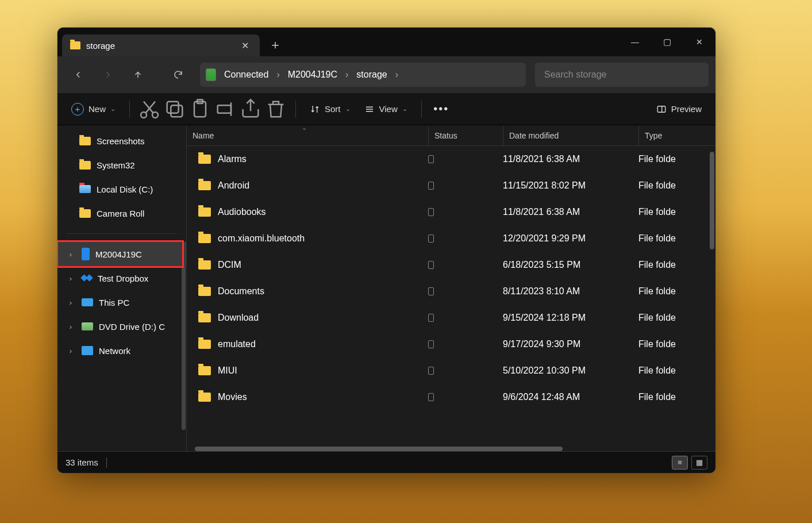 This screenshot has width=812, height=523. I want to click on search-input, so click(622, 75).